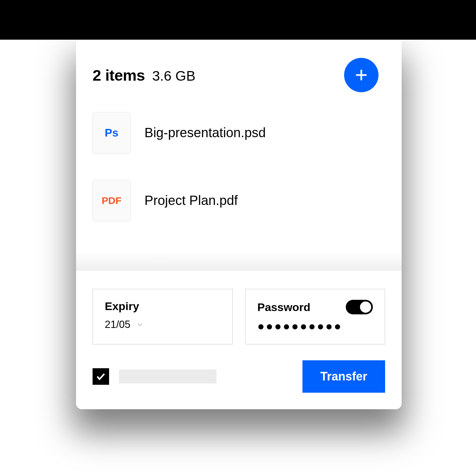 Image resolution: width=476 pixels, height=476 pixels. I want to click on expiry-label: Expiry, so click(163, 306).